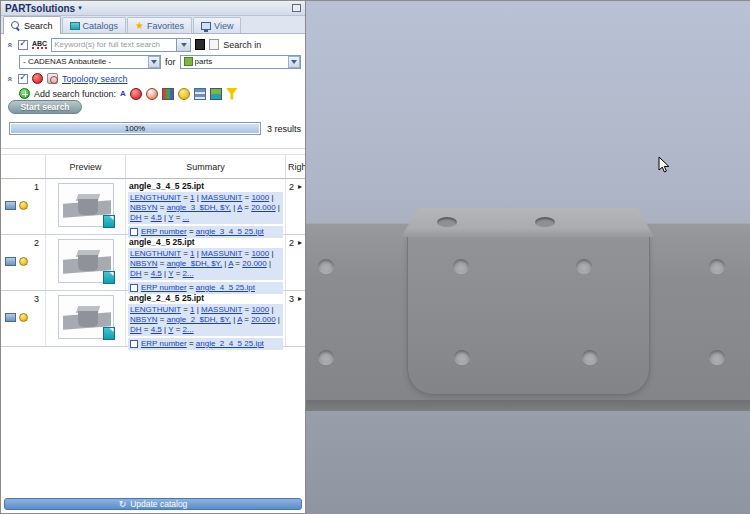  I want to click on part-filename: angle_4_5 25.ipt, so click(206, 242).